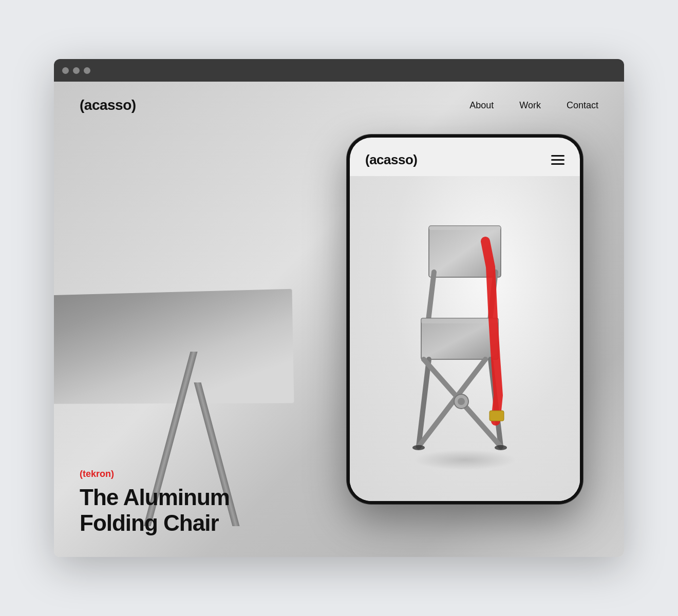  Describe the element at coordinates (530, 106) in the screenshot. I see `nav-work: Work` at that location.